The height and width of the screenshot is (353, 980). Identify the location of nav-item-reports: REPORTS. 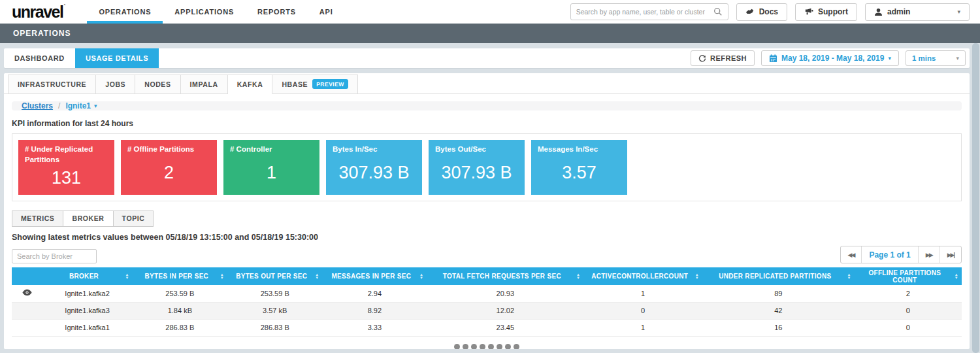
(277, 12).